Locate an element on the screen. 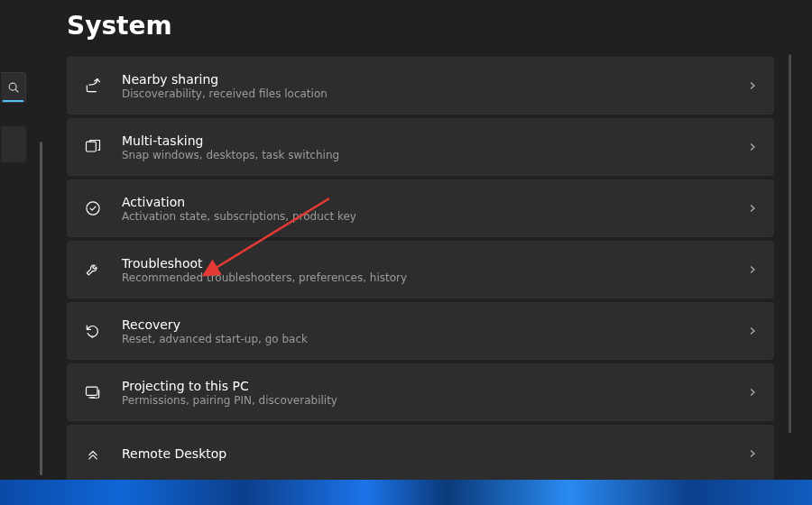  search-icon is located at coordinates (14, 87).